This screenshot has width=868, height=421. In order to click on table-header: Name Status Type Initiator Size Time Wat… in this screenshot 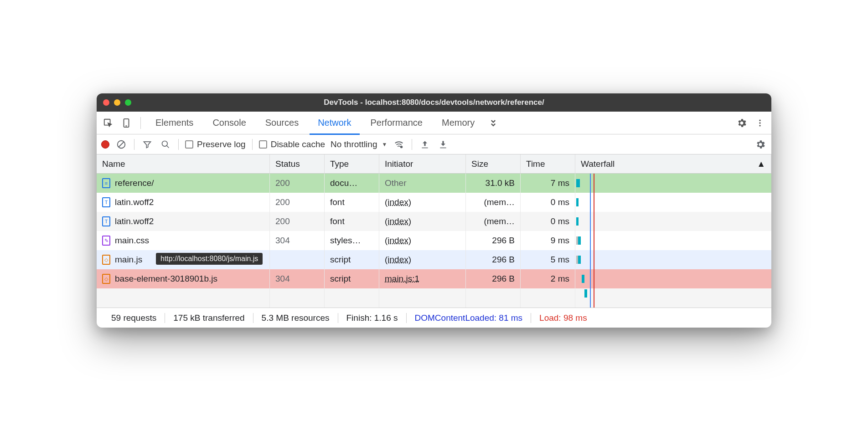, I will do `click(434, 164)`.